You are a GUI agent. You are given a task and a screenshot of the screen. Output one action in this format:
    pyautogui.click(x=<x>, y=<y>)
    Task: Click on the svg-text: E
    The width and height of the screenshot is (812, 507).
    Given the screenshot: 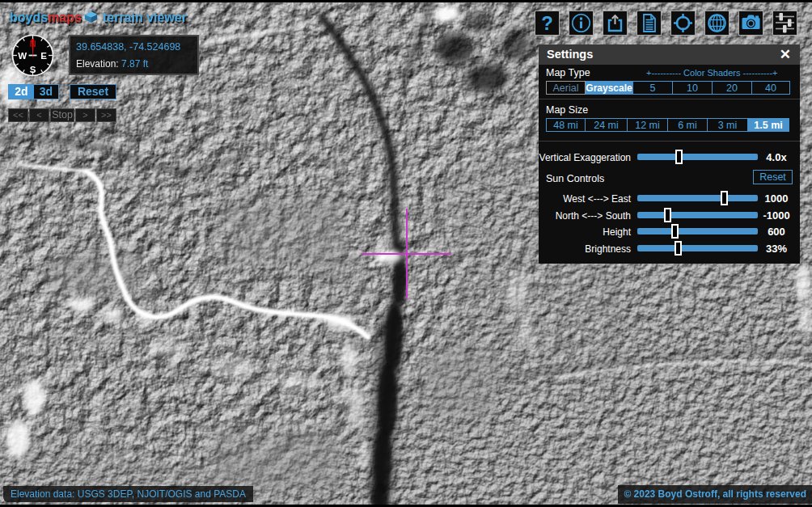 What is the action you would take?
    pyautogui.click(x=44, y=56)
    